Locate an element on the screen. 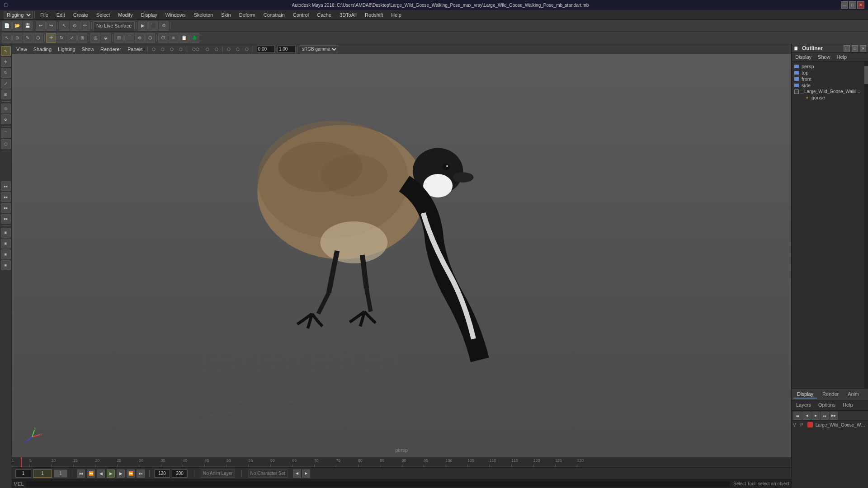 Image resolution: width=868 pixels, height=488 pixels. lt-universal-btn: ⊞ is located at coordinates (6, 94).